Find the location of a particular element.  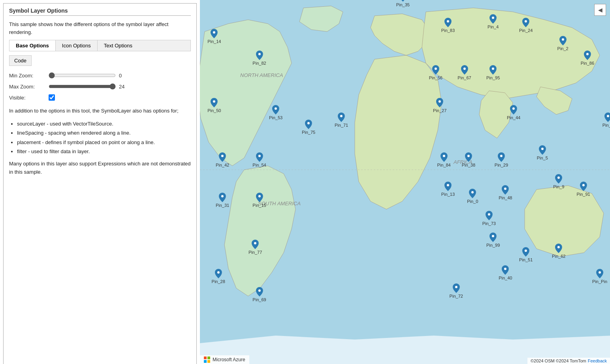

pin-marker: Pin_51 is located at coordinates (526, 255).